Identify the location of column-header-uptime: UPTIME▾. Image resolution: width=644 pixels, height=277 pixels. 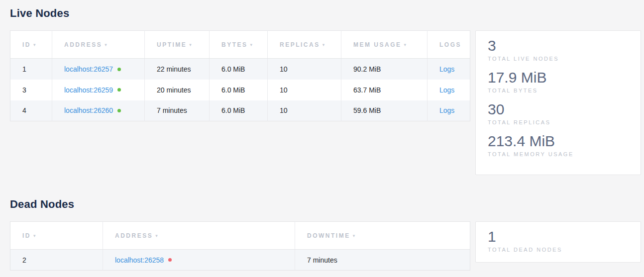
(177, 45).